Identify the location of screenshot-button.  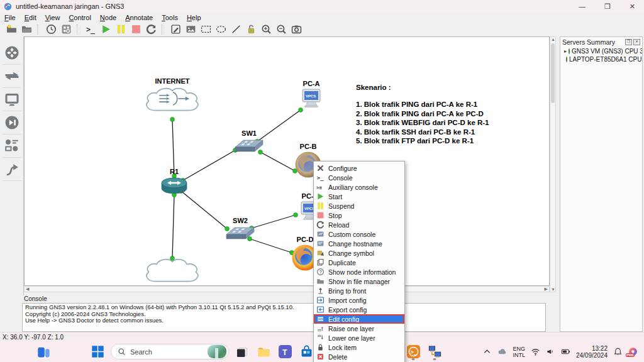
(297, 30).